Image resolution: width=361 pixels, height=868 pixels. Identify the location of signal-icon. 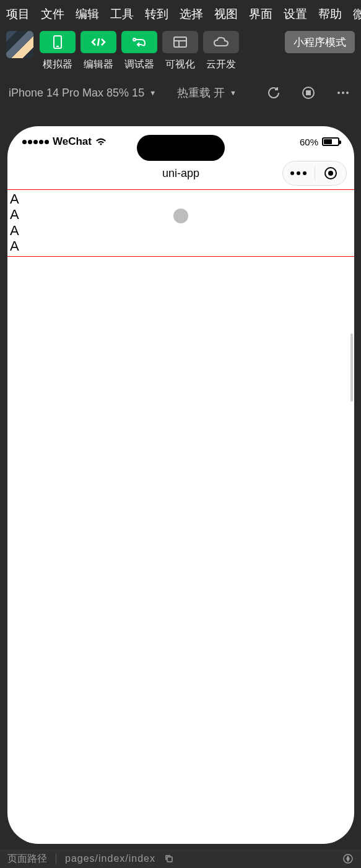
(36, 142).